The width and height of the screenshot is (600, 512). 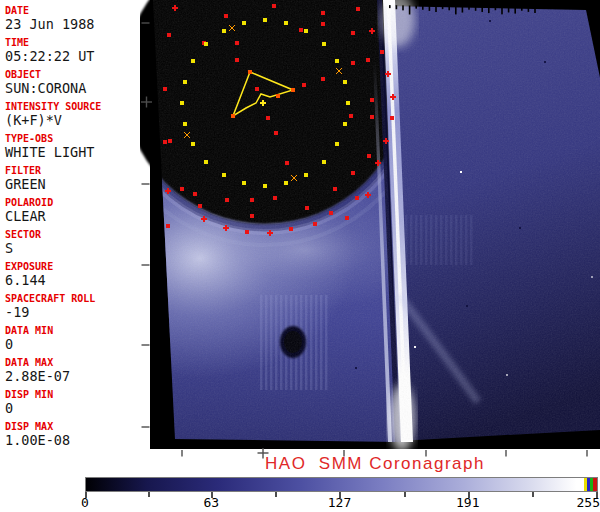 I want to click on metadata-field: EXPOSURE6.144, so click(x=78, y=274).